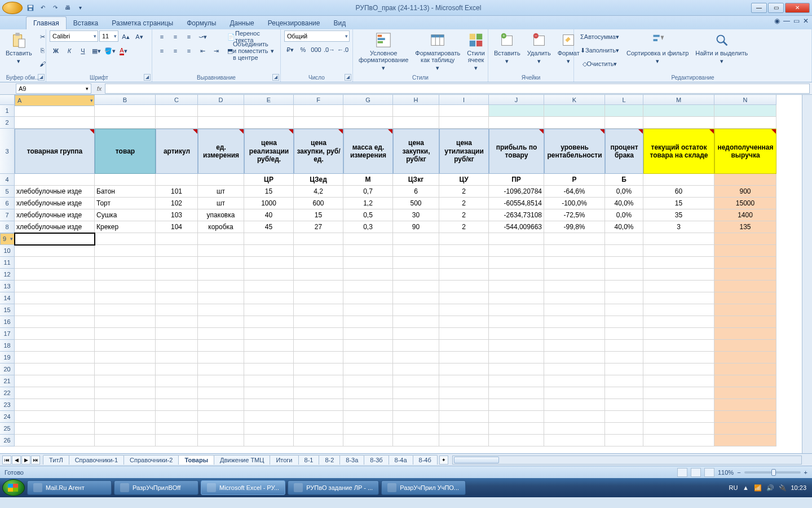 The image size is (812, 508). Describe the element at coordinates (269, 99) in the screenshot. I see `col-header-E: E` at that location.